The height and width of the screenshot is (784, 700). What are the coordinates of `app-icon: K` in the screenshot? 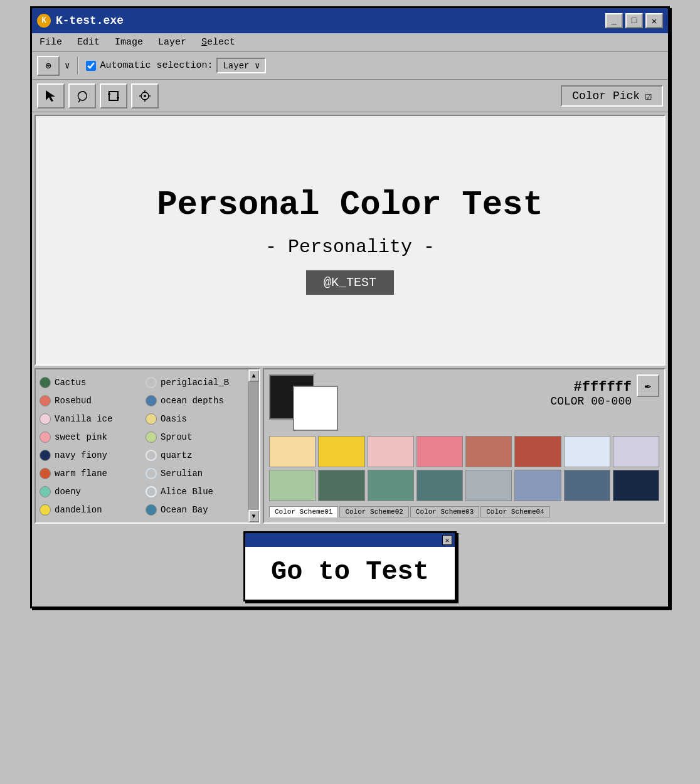 It's located at (44, 21).